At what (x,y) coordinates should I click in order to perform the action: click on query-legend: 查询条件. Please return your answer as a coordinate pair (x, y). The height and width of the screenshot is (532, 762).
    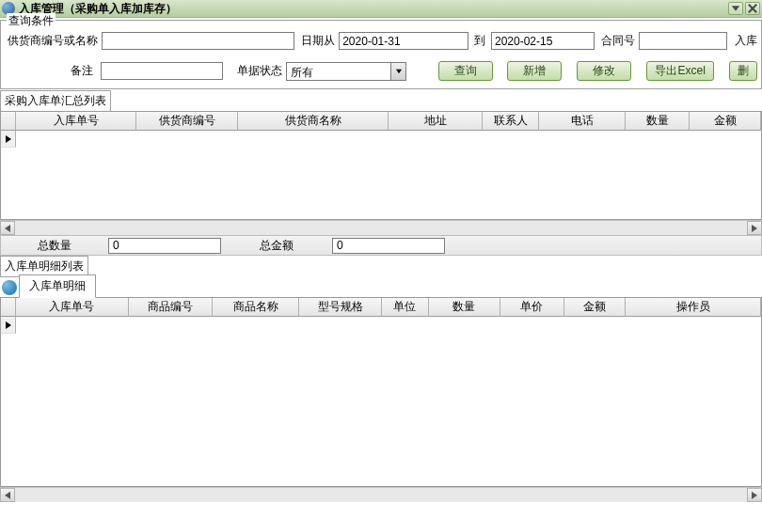
    Looking at the image, I should click on (31, 21).